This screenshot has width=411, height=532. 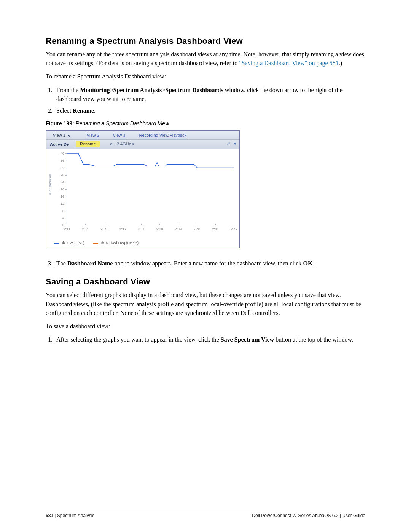 I want to click on y-tick: 24, so click(x=60, y=182).